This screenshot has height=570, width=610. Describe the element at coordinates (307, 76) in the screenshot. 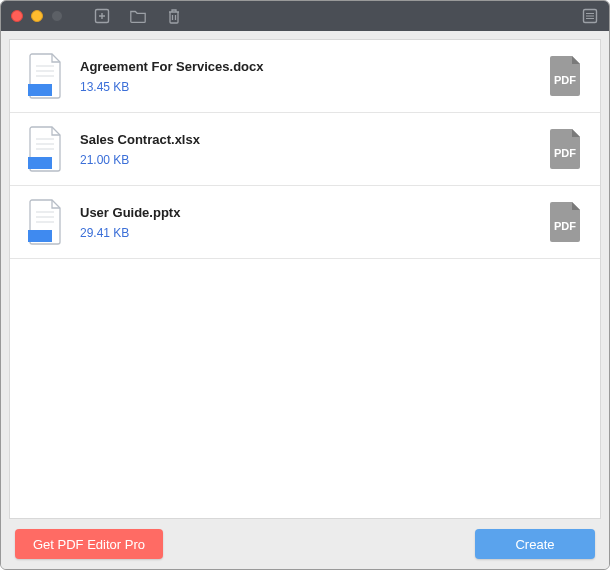

I see `file-info: Agreement For Services.docx 13.45 KB` at that location.